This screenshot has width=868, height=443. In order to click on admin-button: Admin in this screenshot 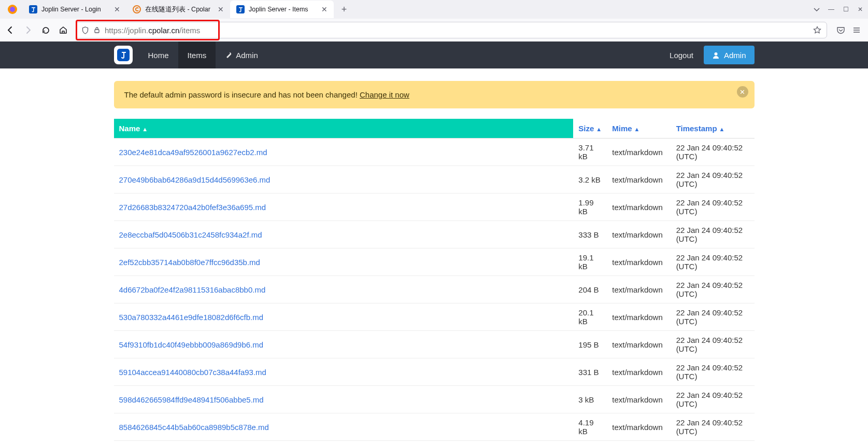, I will do `click(729, 55)`.